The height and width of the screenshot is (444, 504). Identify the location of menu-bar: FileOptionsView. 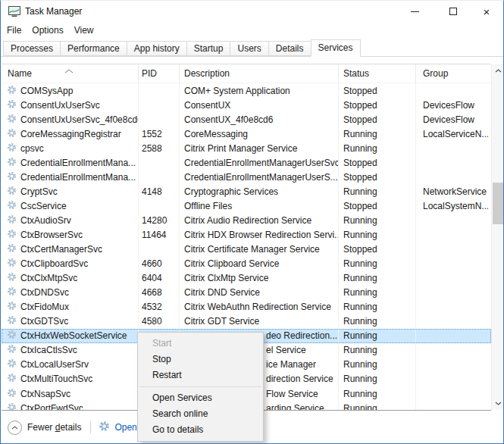
(252, 30).